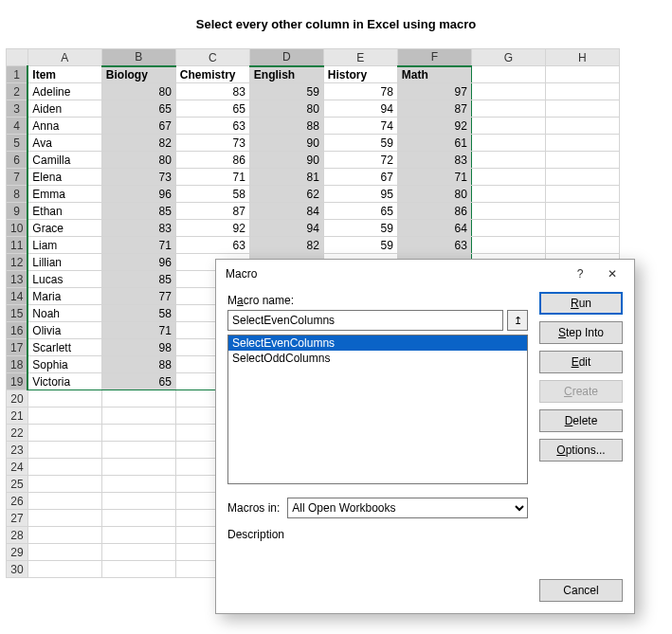 Image resolution: width=672 pixels, height=634 pixels. I want to click on cell: 92, so click(434, 126).